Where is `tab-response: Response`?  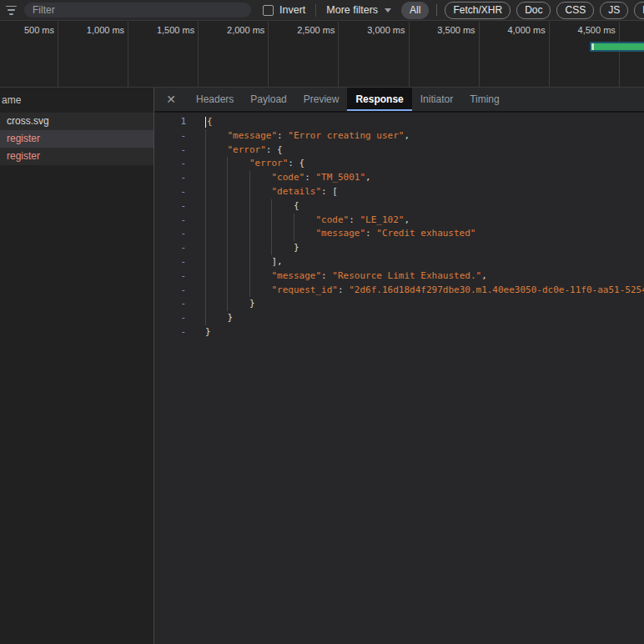
tab-response: Response is located at coordinates (379, 99).